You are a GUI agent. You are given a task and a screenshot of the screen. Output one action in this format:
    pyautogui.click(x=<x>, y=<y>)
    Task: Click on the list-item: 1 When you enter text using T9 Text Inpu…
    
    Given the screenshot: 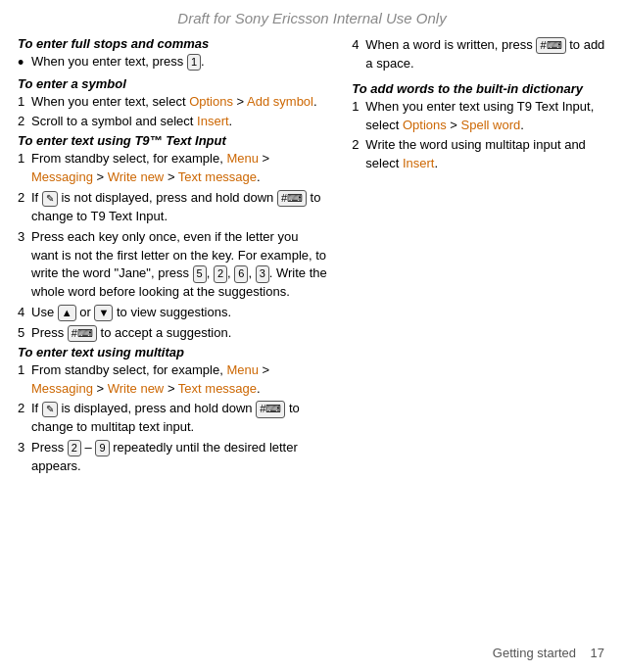 What is the action you would take?
    pyautogui.click(x=479, y=117)
    